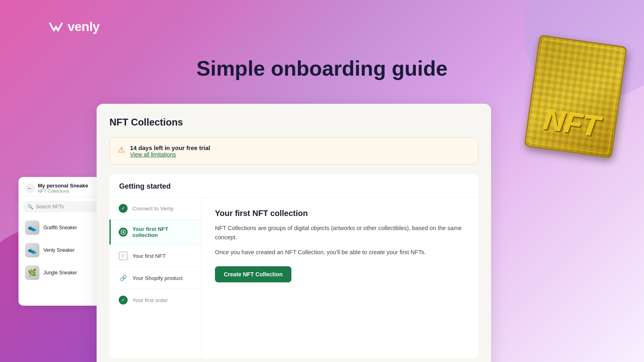 This screenshot has width=644, height=362. I want to click on search-placeholder: Search NFTs, so click(50, 207).